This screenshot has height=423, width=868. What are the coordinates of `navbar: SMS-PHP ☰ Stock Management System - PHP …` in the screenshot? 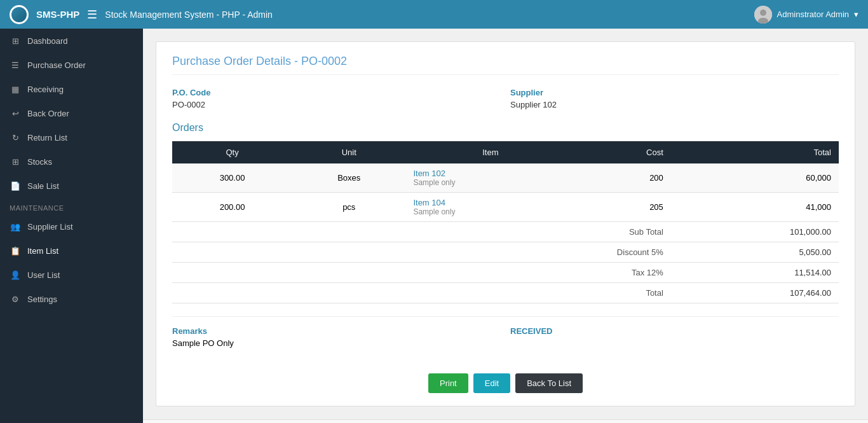 It's located at (434, 14).